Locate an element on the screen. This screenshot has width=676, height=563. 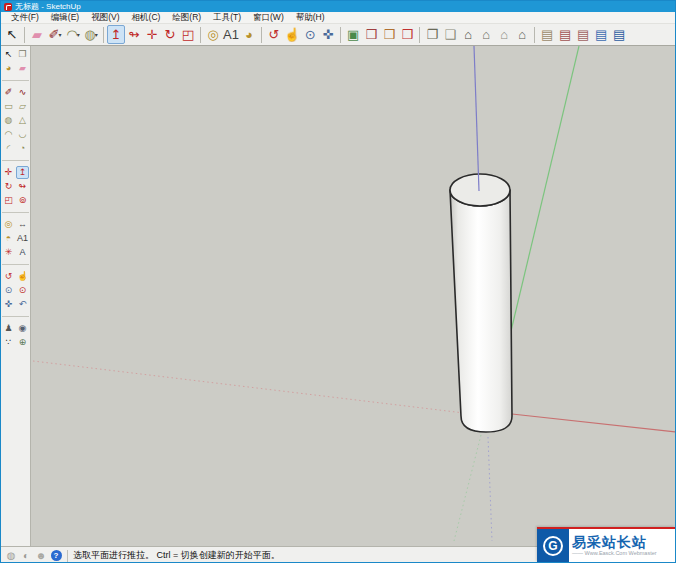
image-view-button: ▣ is located at coordinates (353, 34).